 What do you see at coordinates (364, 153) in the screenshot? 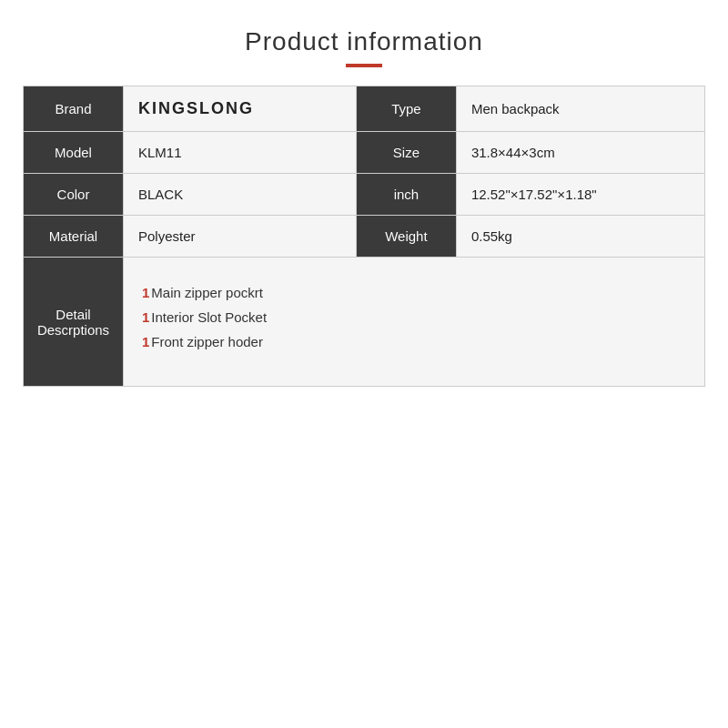
I see `table-row: ModelKLM11Size31.8×44×3cm` at bounding box center [364, 153].